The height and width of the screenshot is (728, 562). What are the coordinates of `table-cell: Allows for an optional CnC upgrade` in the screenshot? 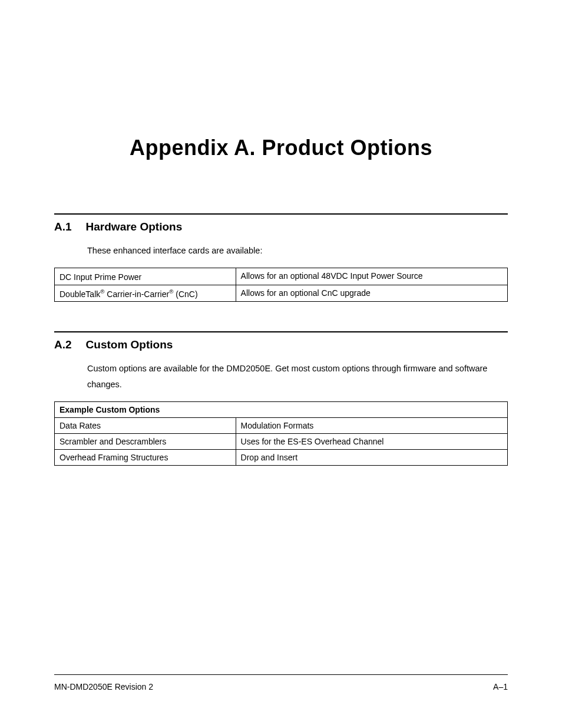 It's located at (371, 294).